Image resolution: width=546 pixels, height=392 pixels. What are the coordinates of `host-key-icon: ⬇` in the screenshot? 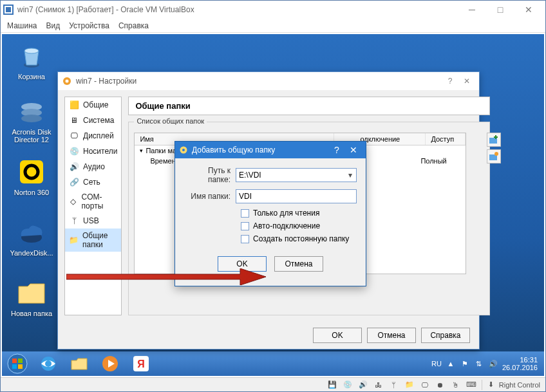 It's located at (491, 385).